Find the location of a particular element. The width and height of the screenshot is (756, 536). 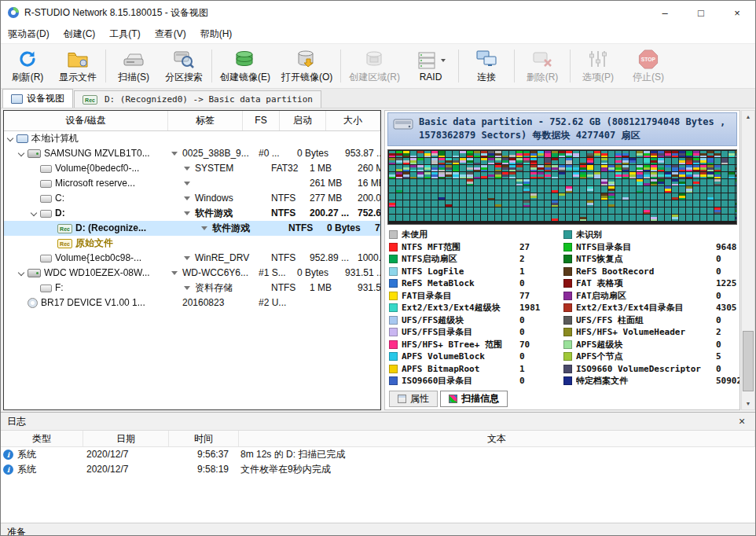

device-name: SAMSUNG MZVLB1T0... is located at coordinates (97, 154).